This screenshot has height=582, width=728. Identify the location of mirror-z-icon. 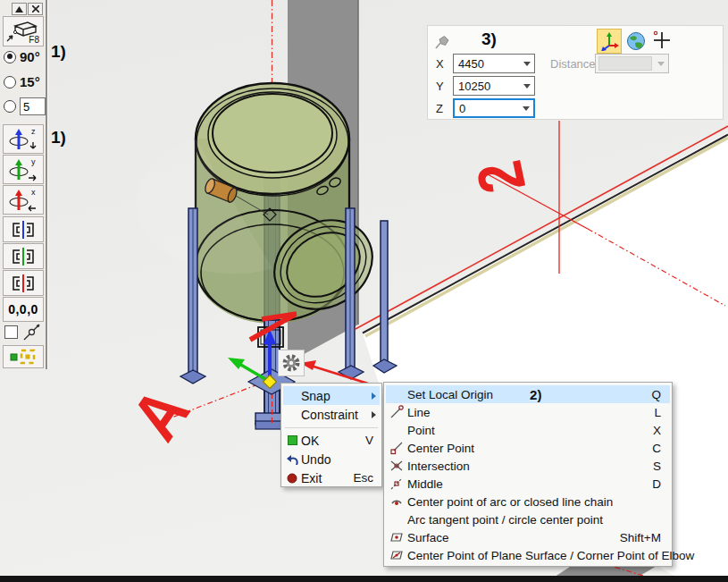
(23, 230).